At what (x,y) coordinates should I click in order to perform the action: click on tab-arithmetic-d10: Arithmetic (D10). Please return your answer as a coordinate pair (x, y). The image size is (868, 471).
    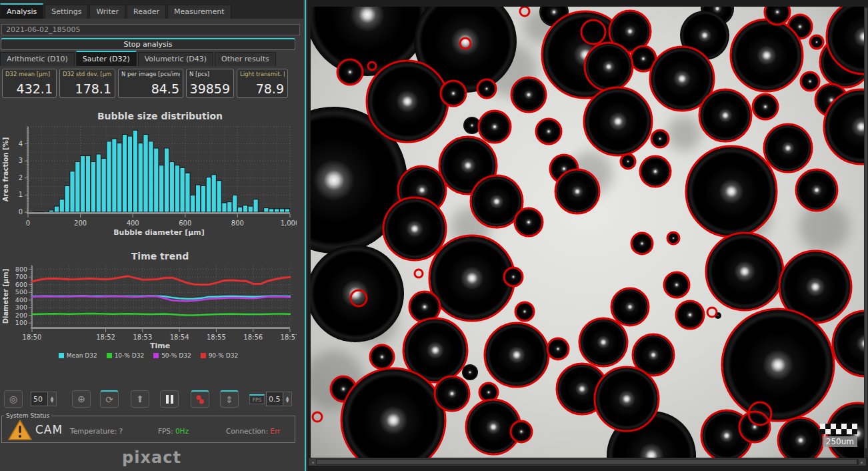
    Looking at the image, I should click on (37, 59).